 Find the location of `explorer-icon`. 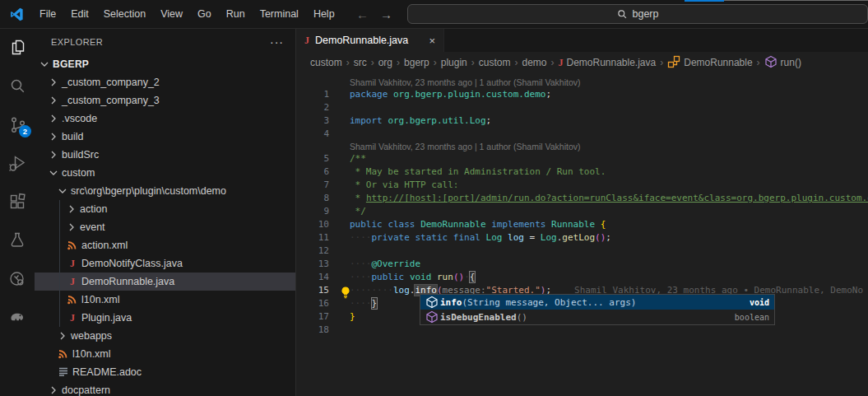

explorer-icon is located at coordinates (17, 47).